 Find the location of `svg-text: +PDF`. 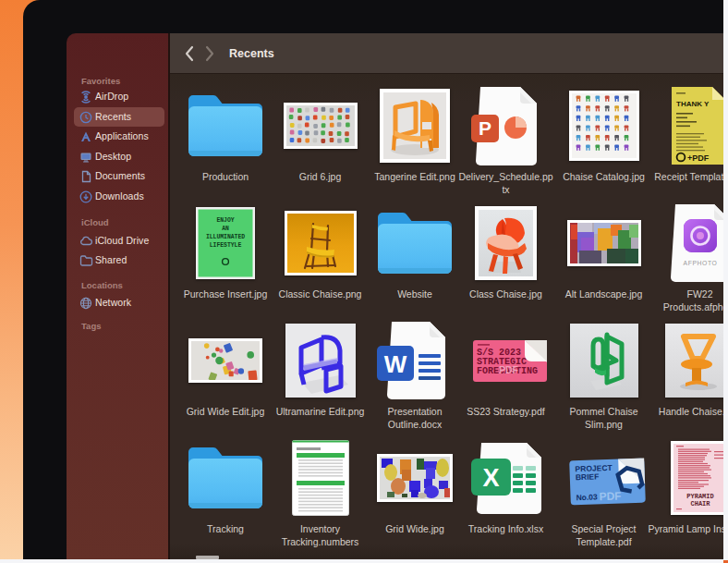

svg-text: +PDF is located at coordinates (698, 158).